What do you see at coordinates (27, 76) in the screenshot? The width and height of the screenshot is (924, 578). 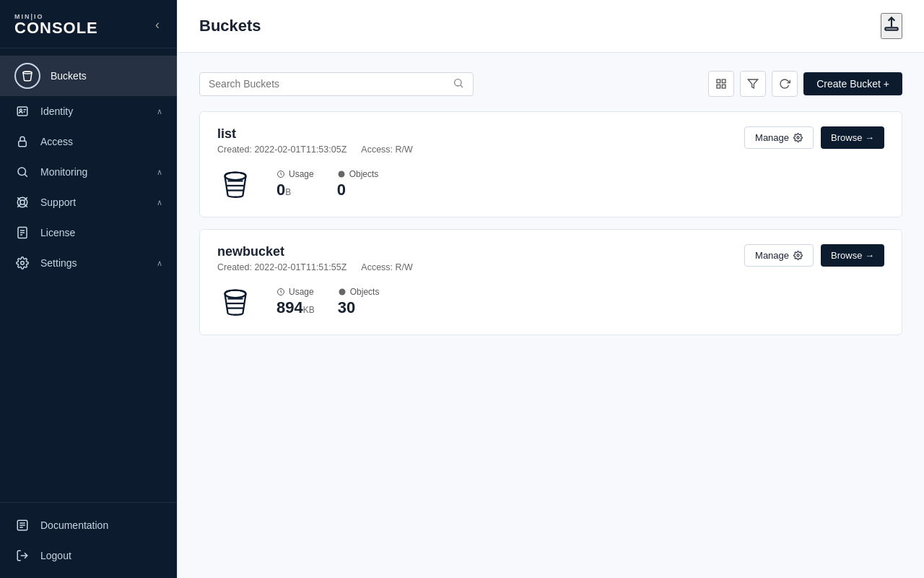 I see `buckets-icon-circle` at bounding box center [27, 76].